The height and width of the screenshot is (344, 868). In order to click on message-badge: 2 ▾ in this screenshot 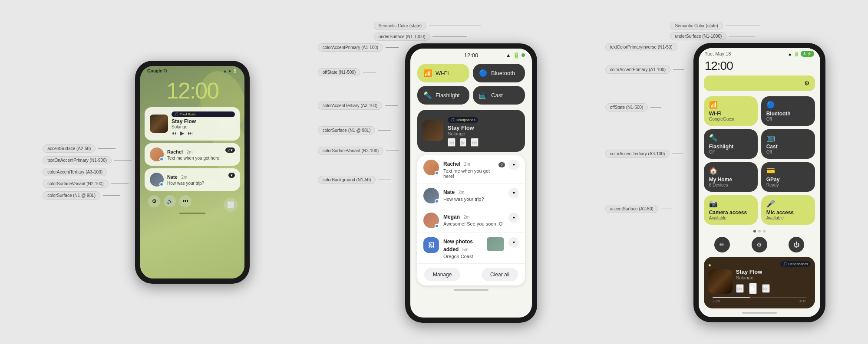, I will do `click(230, 150)`.